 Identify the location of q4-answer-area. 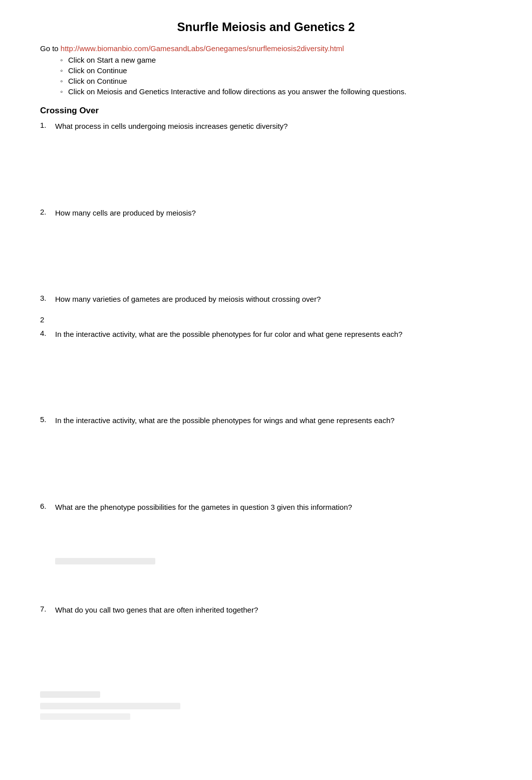
(274, 360).